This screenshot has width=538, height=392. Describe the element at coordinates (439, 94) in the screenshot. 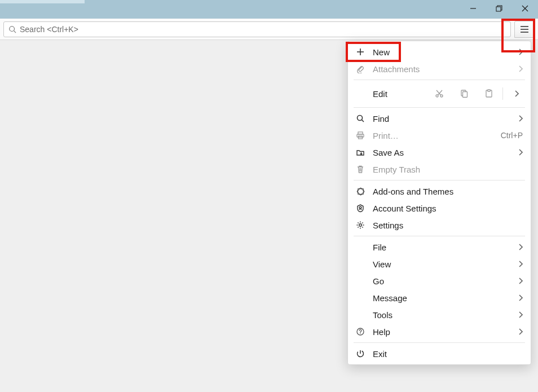

I see `scissors-icon` at that location.